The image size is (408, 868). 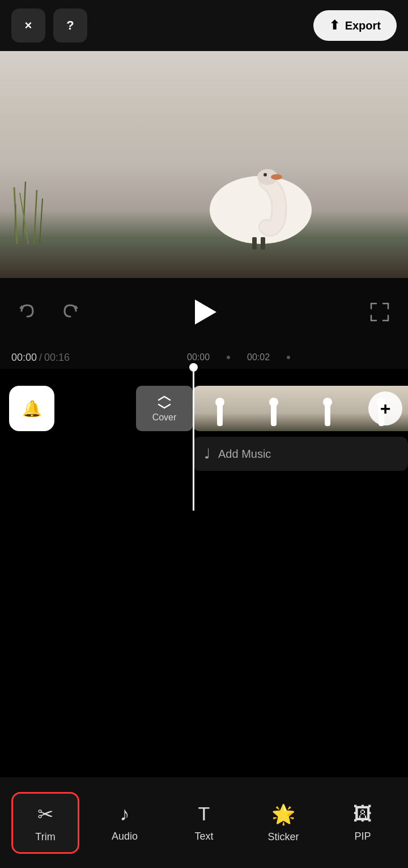 What do you see at coordinates (125, 814) in the screenshot?
I see `music-icon: ♪` at bounding box center [125, 814].